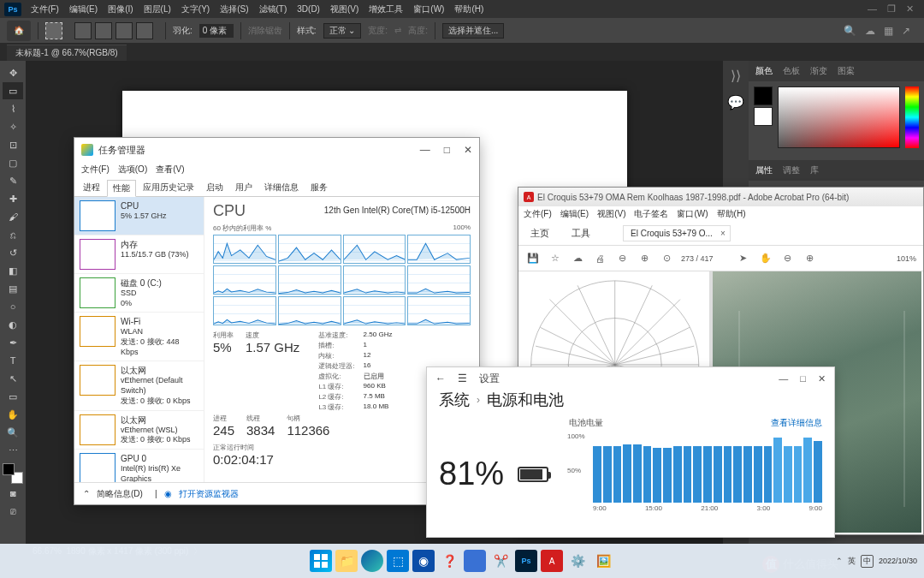 This screenshot has height=578, width=924. Describe the element at coordinates (424, 561) in the screenshot. I see `app-icon-1: ◉` at that location.